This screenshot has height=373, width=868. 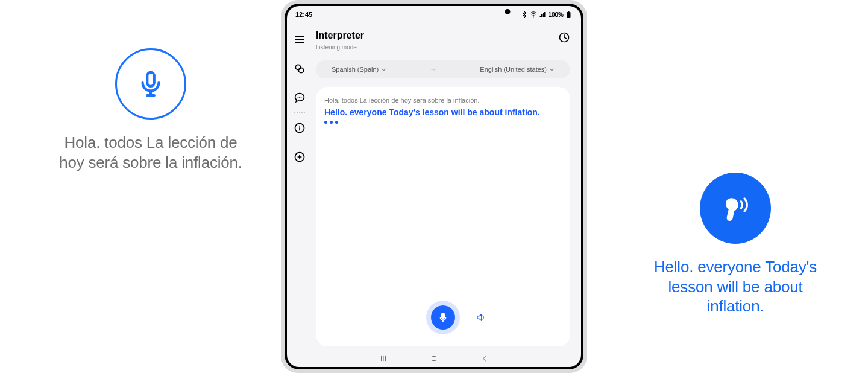 I want to click on target-speech-text: Hello. everyone Today's lesson will be a…, so click(x=735, y=287).